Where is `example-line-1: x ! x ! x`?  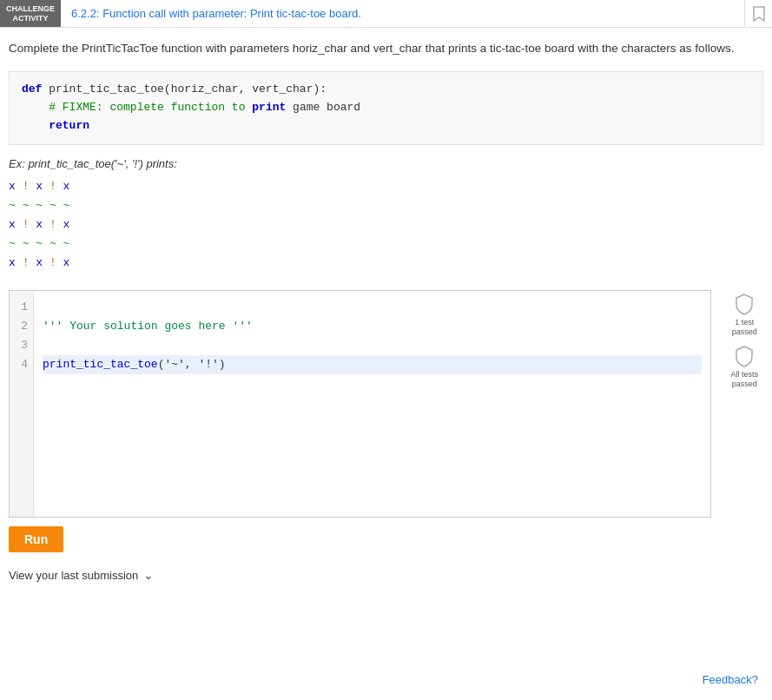
example-line-1: x ! x ! x is located at coordinates (386, 187).